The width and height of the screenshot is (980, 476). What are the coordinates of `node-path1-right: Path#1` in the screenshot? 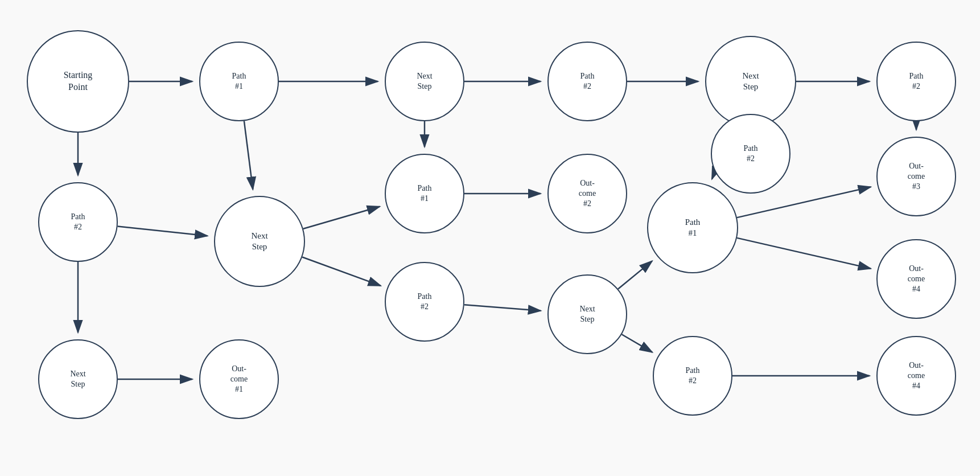 It's located at (693, 228).